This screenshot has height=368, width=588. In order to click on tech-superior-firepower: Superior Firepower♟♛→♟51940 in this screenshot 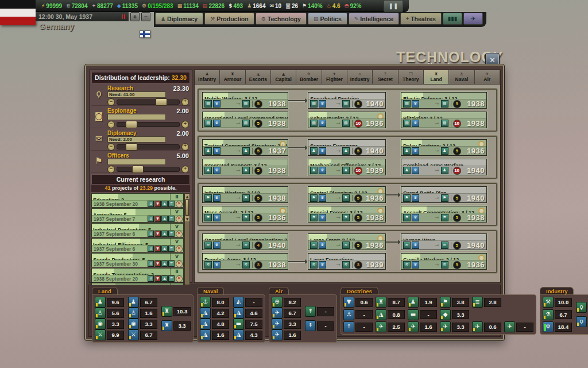, I will do `click(347, 147)`.